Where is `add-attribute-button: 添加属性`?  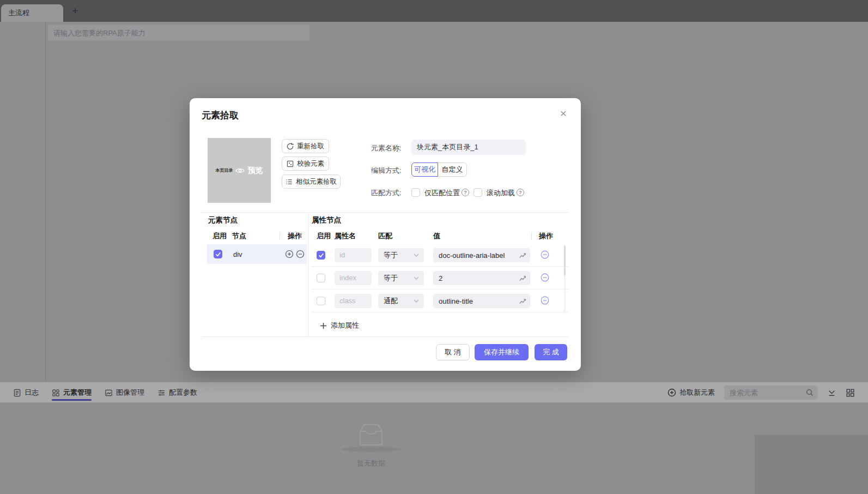 add-attribute-button: 添加属性 is located at coordinates (339, 326).